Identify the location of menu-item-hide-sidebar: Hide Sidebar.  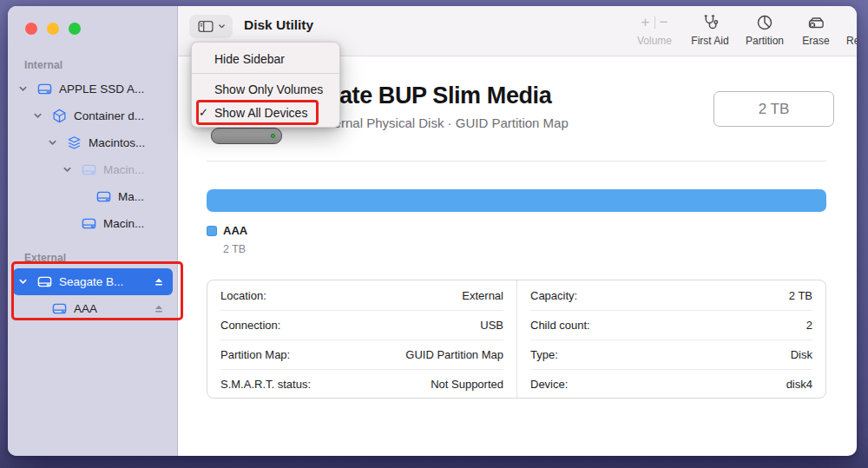
(266, 59).